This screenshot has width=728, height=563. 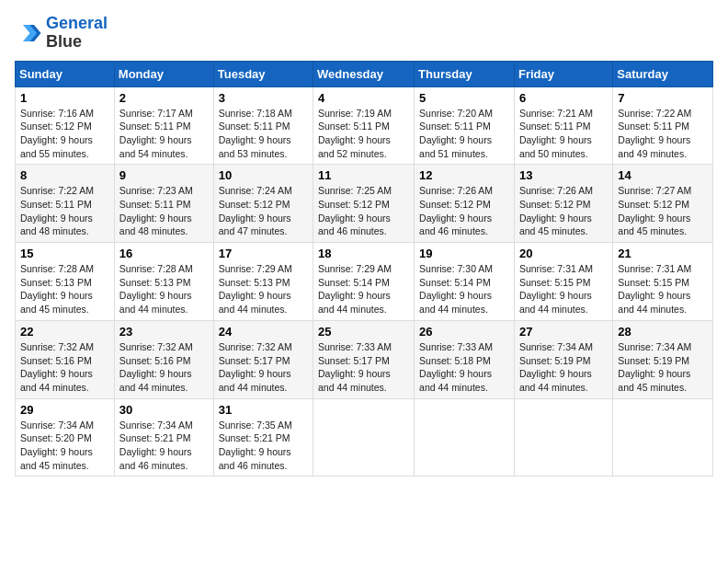 What do you see at coordinates (64, 331) in the screenshot?
I see `day-number: 22` at bounding box center [64, 331].